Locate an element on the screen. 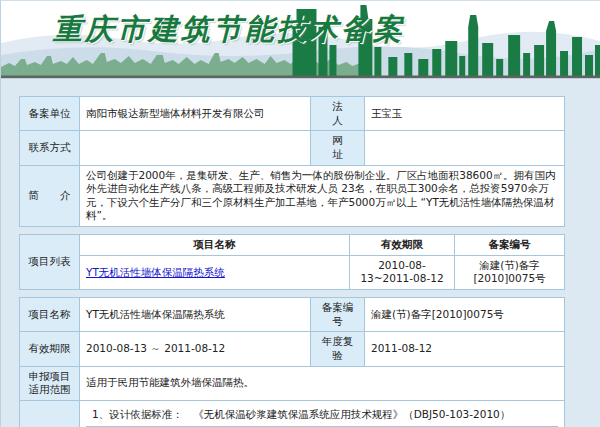 The width and height of the screenshot is (600, 427). valid-period-value: 2010-08-13 ～ 2011-08-12 is located at coordinates (196, 349).